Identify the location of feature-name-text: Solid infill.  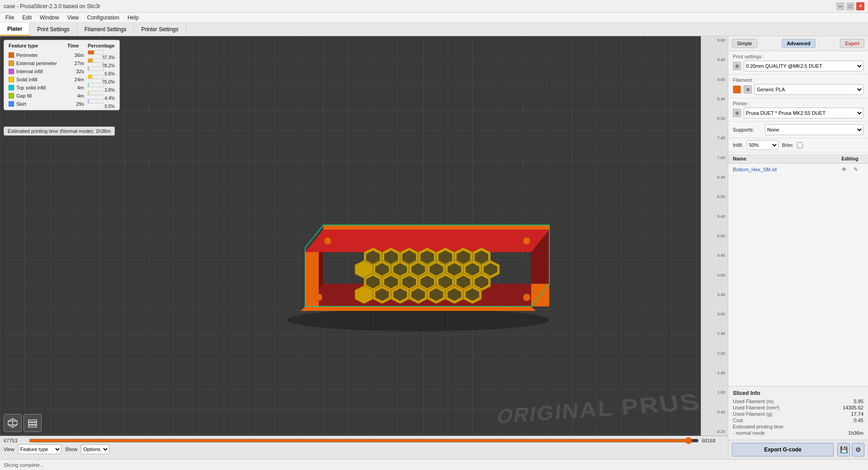
(27, 80).